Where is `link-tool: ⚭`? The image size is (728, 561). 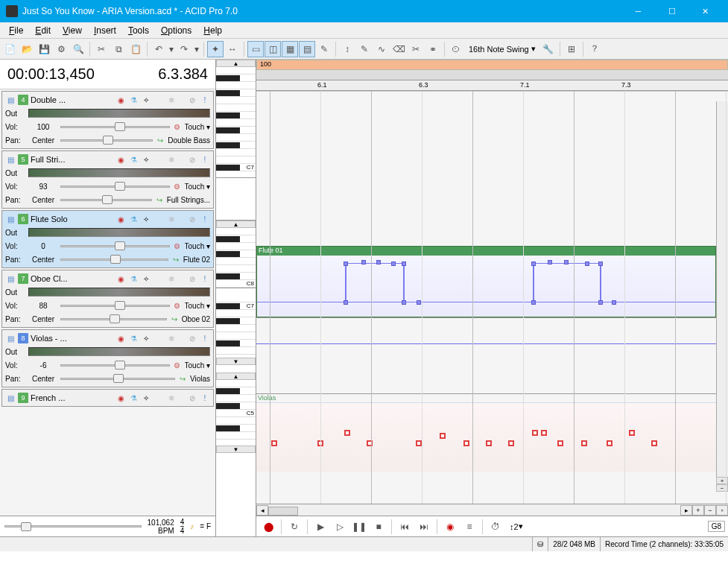 link-tool: ⚭ is located at coordinates (433, 49).